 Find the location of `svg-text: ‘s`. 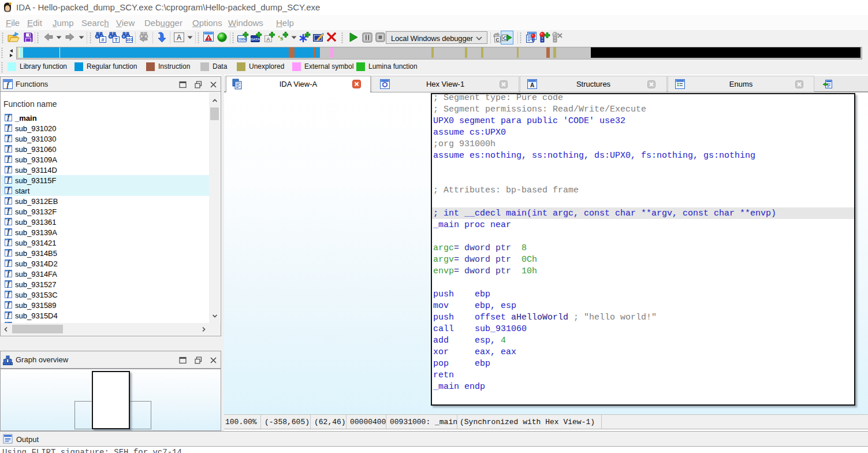

svg-text: ‘s is located at coordinates (281, 38).